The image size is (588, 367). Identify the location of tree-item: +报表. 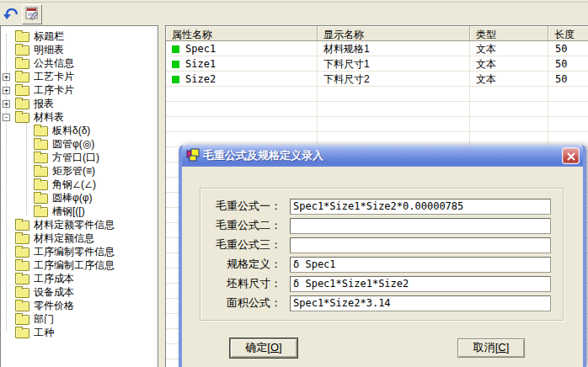
(79, 104).